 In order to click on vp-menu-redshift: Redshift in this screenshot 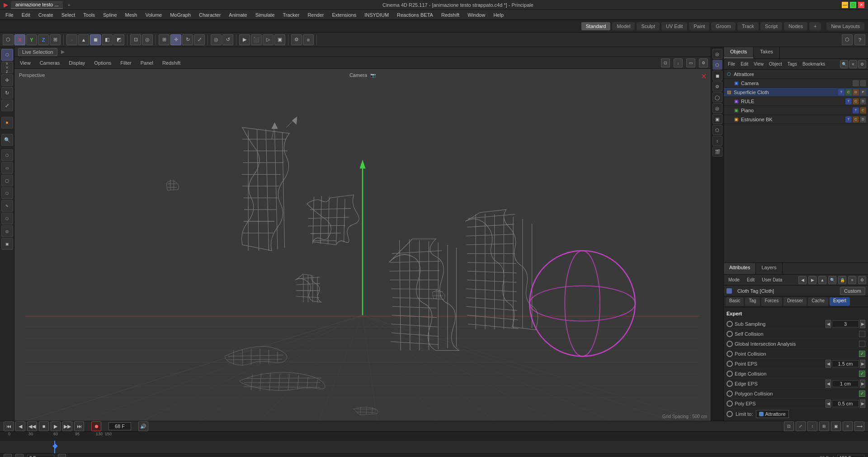, I will do `click(171, 63)`.